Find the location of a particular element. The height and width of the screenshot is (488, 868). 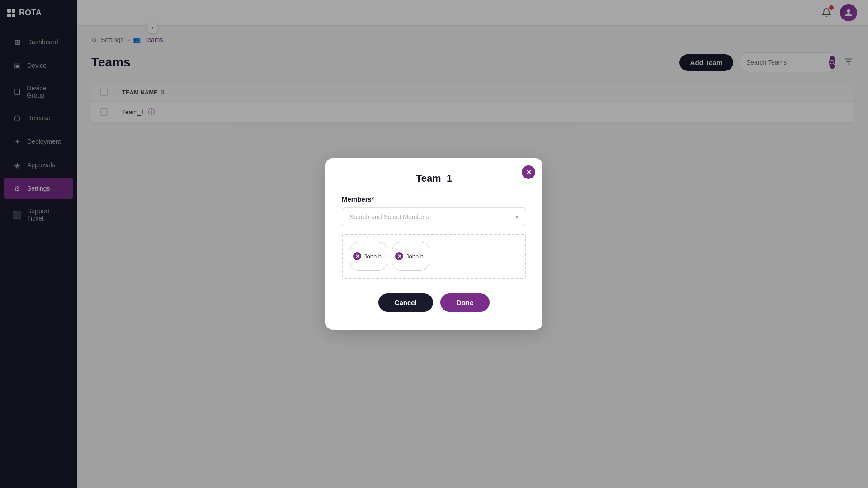

members-dropdown: Search and Select Members ▾ is located at coordinates (434, 217).